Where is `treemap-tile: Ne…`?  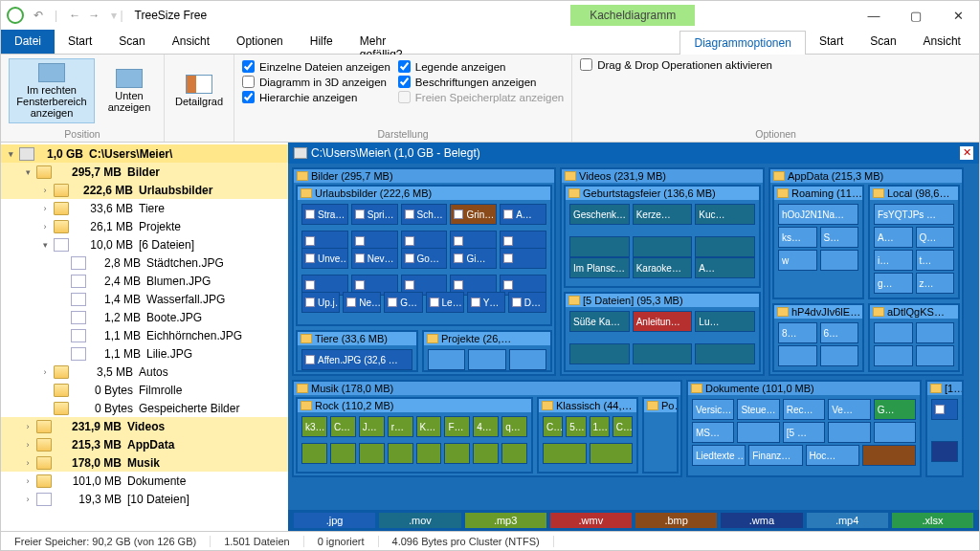
treemap-tile: Ne… is located at coordinates (362, 302).